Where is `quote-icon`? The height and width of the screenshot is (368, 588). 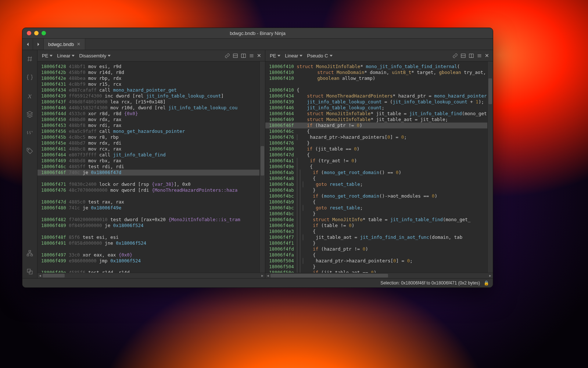
quote-icon is located at coordinates (30, 132).